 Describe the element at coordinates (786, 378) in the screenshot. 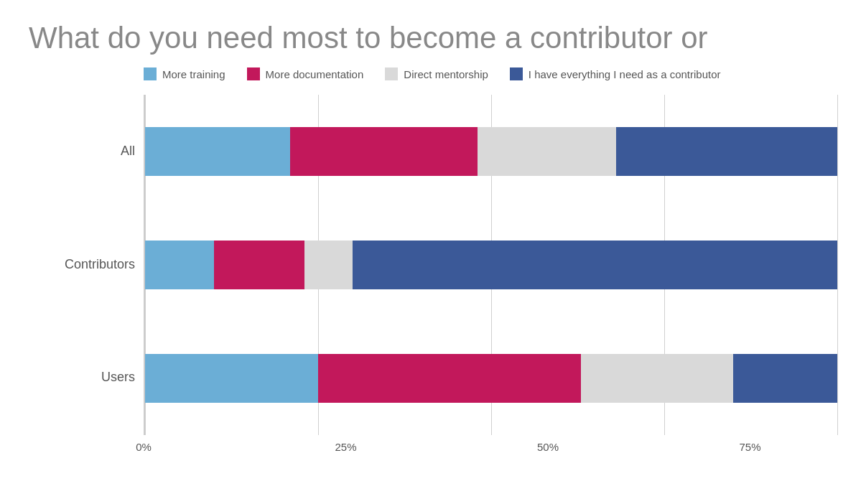

I see `bar-users-have-everything` at that location.